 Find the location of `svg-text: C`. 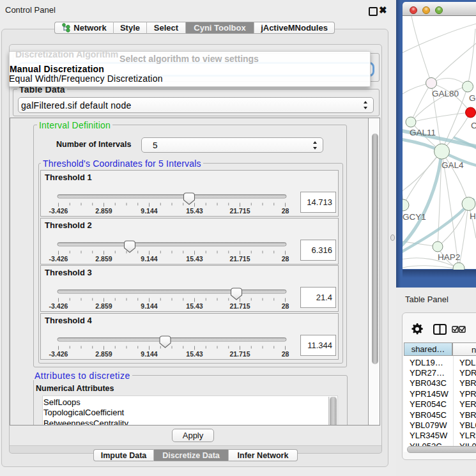

svg-text: C is located at coordinates (473, 125).